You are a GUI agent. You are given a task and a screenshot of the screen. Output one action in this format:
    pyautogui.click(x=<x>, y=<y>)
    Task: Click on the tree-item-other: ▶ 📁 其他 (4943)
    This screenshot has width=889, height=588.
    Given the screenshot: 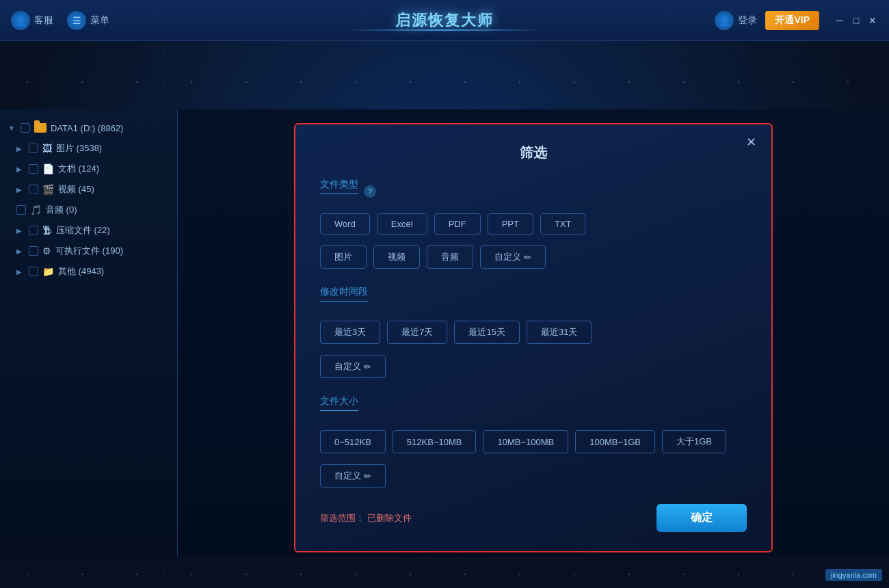 What is the action you would take?
    pyautogui.click(x=89, y=271)
    